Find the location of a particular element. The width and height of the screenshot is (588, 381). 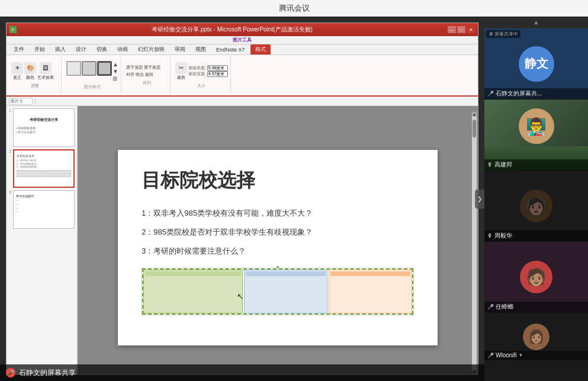

ppt-minimize-btn: — is located at coordinates (452, 30).